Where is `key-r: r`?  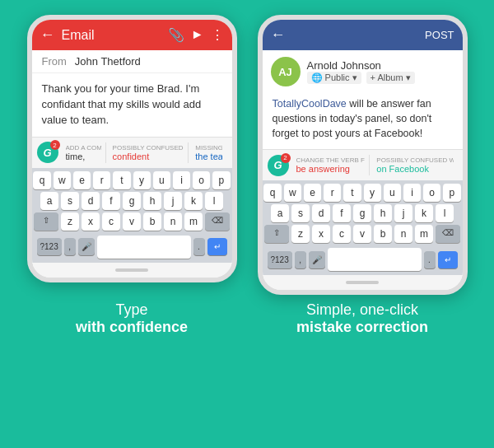
key-r: r is located at coordinates (102, 180).